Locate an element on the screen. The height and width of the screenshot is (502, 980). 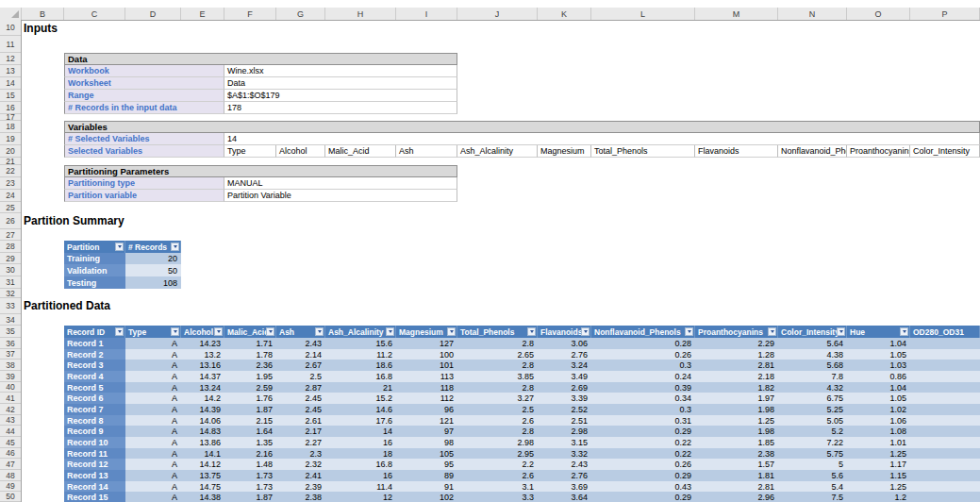
selected-variable-cell: Ash_Alcalinity is located at coordinates (498, 151).